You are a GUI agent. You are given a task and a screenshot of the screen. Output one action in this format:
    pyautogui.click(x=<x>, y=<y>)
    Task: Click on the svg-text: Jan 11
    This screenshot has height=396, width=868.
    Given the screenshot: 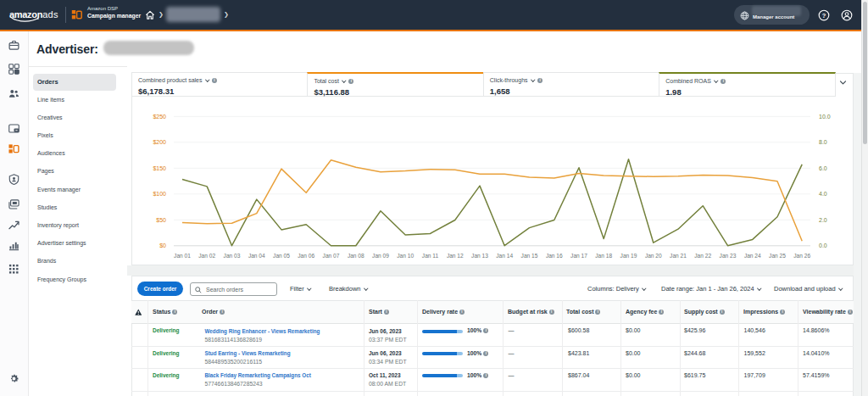 What is the action you would take?
    pyautogui.click(x=431, y=256)
    